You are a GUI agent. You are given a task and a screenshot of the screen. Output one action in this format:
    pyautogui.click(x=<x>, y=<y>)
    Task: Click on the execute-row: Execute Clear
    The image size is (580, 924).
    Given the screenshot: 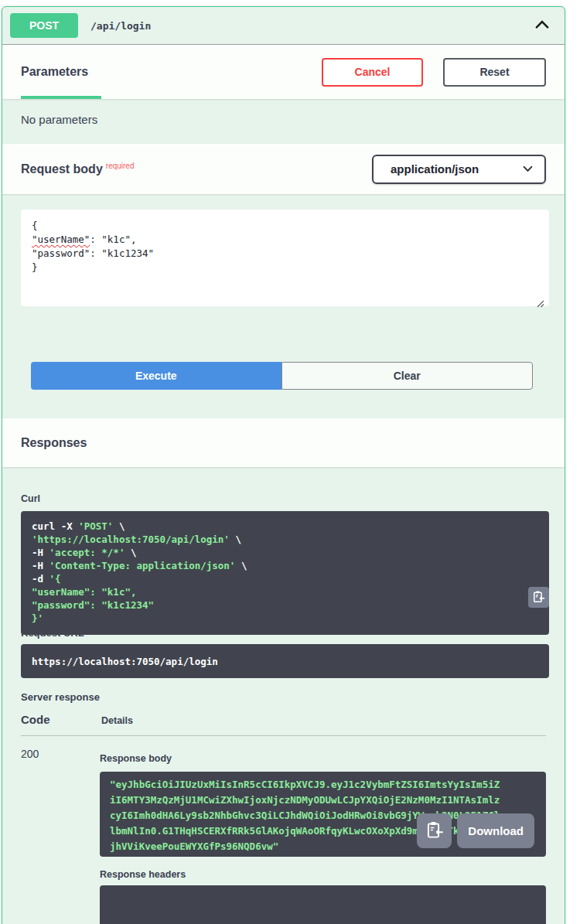 What is the action you would take?
    pyautogui.click(x=281, y=376)
    